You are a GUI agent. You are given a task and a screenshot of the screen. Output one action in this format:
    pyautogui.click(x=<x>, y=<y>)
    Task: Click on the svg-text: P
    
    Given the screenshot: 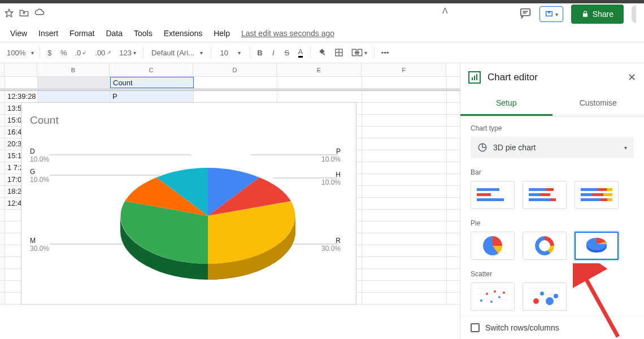 What is the action you would take?
    pyautogui.click(x=338, y=151)
    